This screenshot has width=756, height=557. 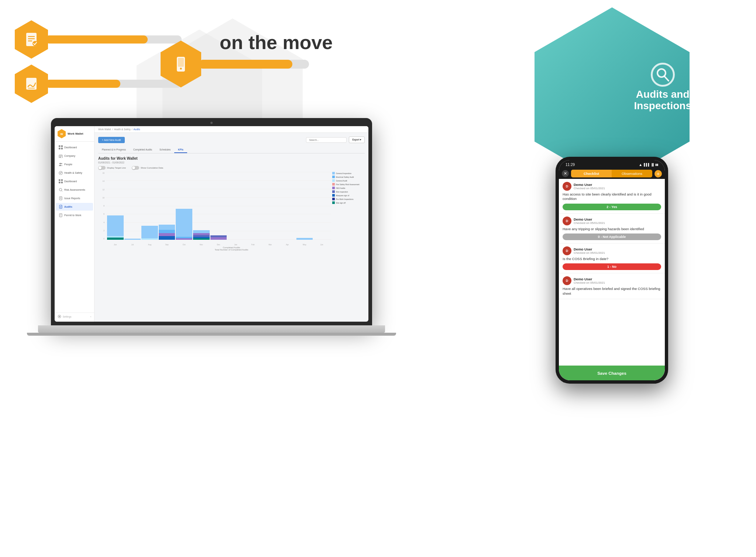 I want to click on chart-legend: General Inspection Electrical Safety Aud…, so click(x=348, y=188).